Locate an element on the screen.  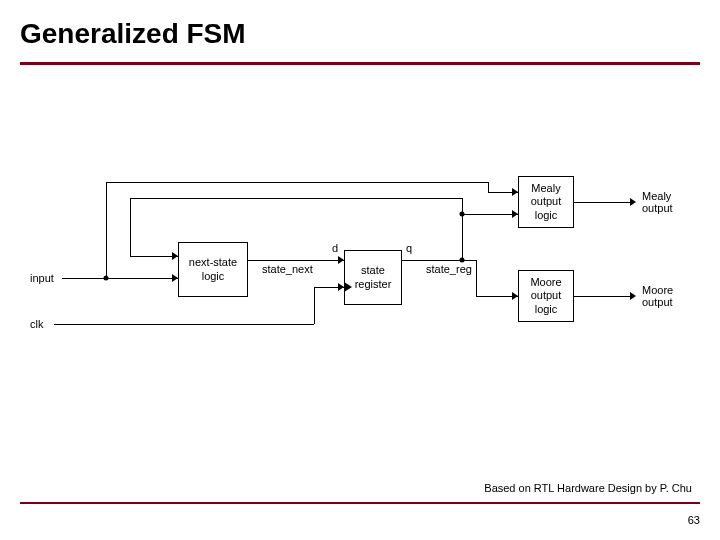
moore-output-logic-block: Moore output logic is located at coordinates (546, 296).